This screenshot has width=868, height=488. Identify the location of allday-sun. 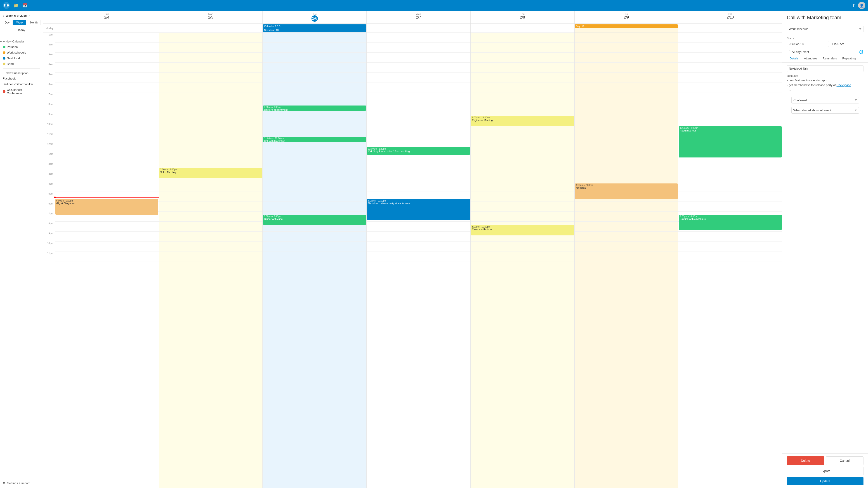
(106, 28).